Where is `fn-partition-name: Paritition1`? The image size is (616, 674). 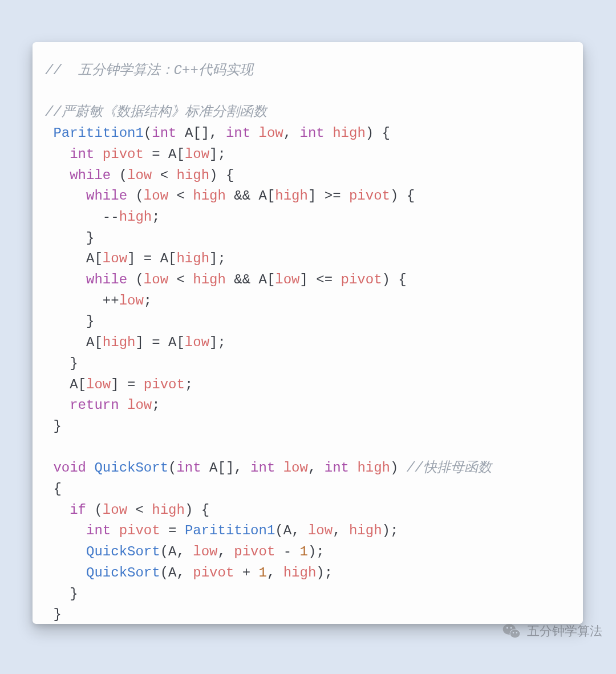 fn-partition-name: Paritition1 is located at coordinates (98, 133).